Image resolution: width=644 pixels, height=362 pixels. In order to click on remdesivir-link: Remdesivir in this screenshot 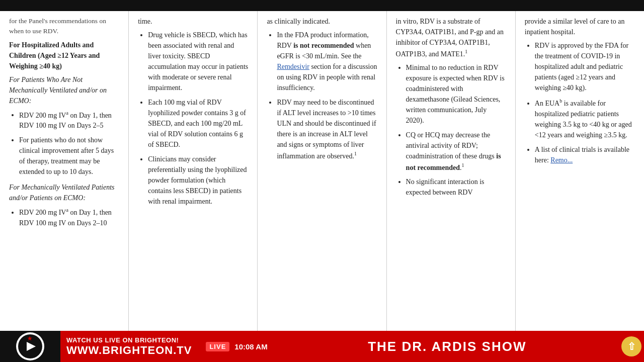, I will do `click(293, 66)`.